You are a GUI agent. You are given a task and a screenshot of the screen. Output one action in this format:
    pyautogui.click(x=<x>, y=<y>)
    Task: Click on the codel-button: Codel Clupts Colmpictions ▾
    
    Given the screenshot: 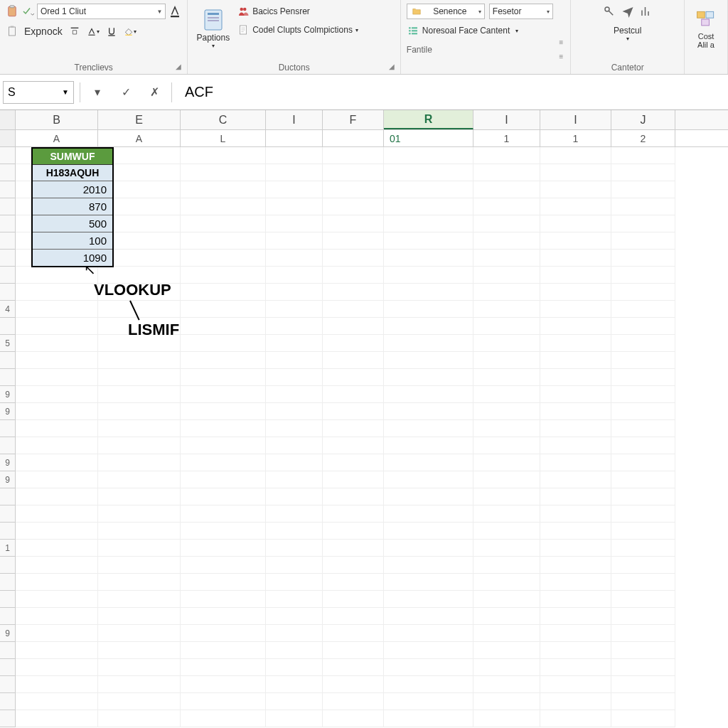 What is the action you would take?
    pyautogui.click(x=297, y=30)
    